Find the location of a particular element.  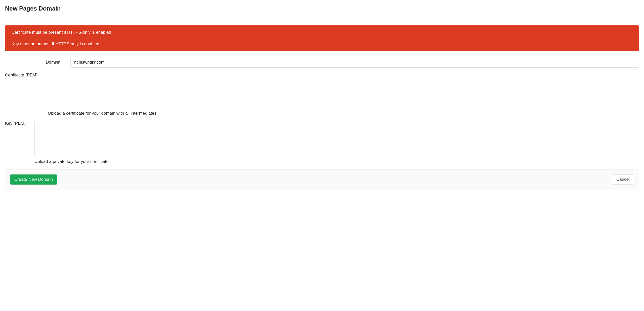

domain-label: Domain is located at coordinates (38, 62).